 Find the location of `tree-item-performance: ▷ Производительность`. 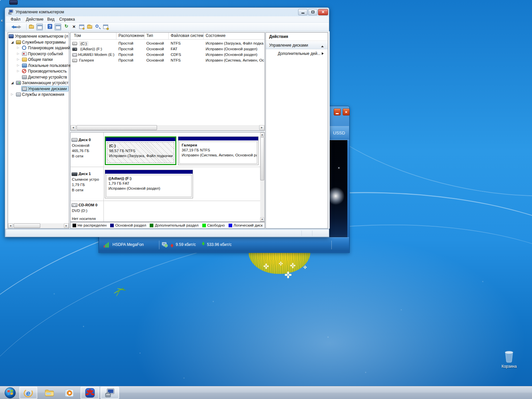

tree-item-performance: ▷ Производительность is located at coordinates (39, 71).